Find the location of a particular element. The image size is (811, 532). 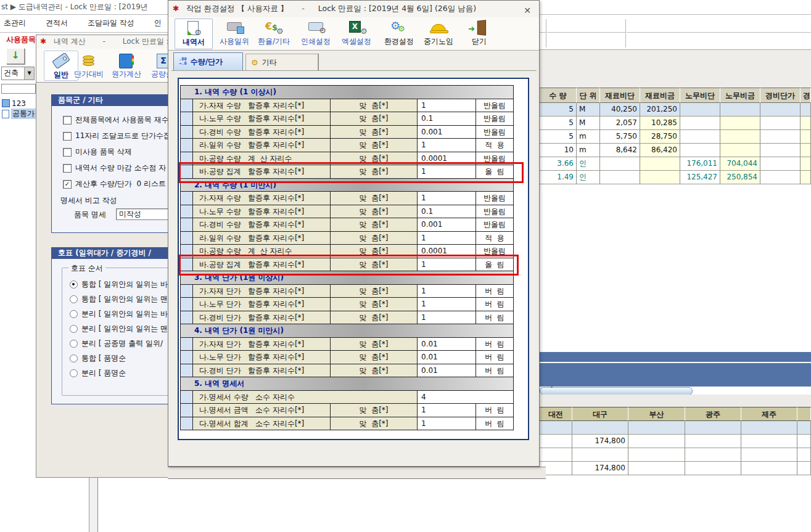

radio-row: 통합 [ 일위안의 일위는 바 is located at coordinates (118, 285).